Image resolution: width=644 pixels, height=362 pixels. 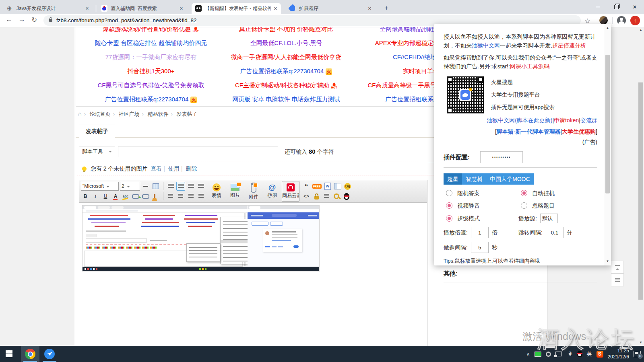 I want to click on word-paste-button: W, so click(x=328, y=186).